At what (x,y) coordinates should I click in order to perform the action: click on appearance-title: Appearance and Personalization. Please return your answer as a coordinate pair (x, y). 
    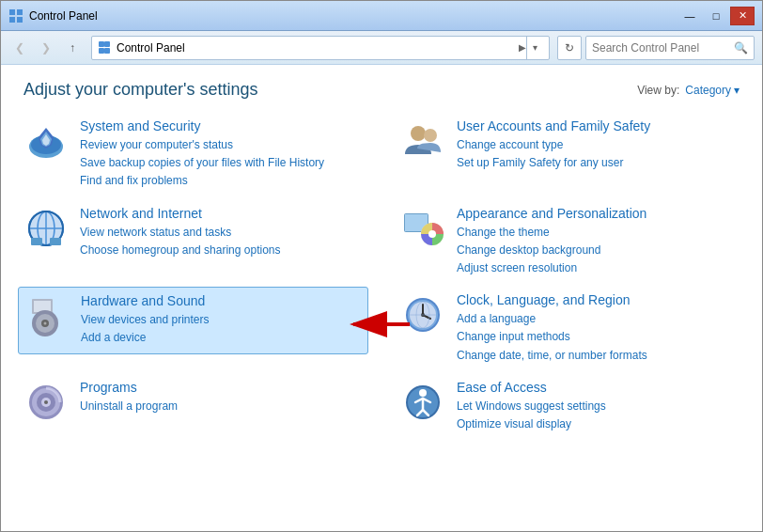
    Looking at the image, I should click on (598, 213).